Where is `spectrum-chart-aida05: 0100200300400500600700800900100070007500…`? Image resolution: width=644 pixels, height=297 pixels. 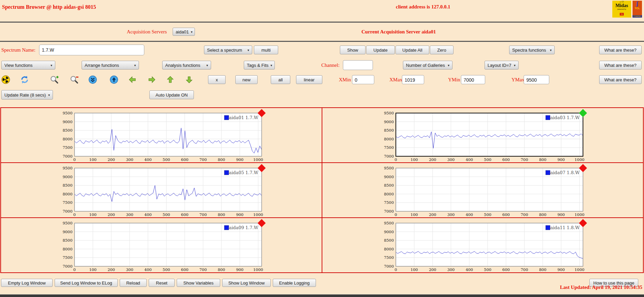 spectrum-chart-aida05: 0100200300400500600700800900100070007500… is located at coordinates (162, 190).